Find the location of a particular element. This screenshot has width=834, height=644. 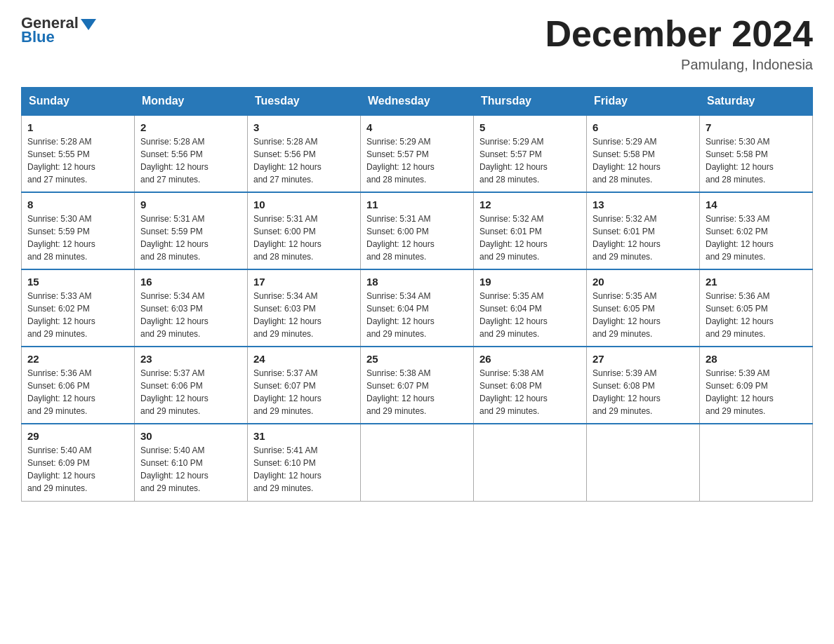

month-title: December 2024 is located at coordinates (679, 34).